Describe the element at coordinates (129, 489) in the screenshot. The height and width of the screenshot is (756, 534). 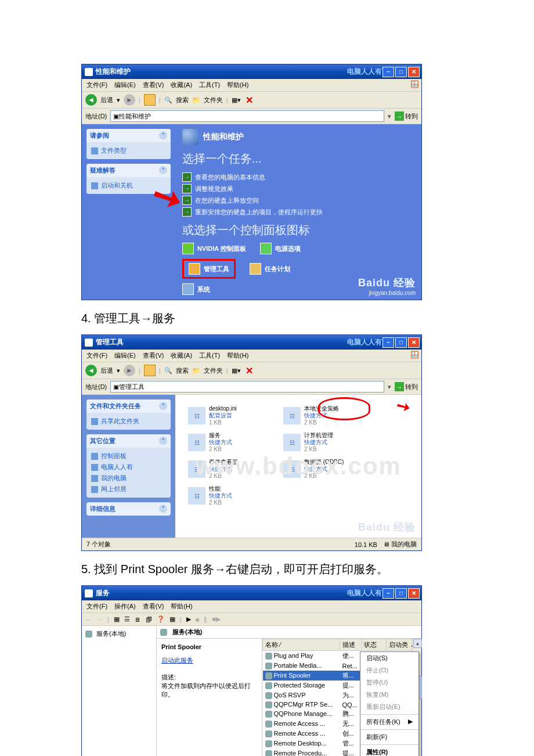
I see `other-network: 网上邻居` at that location.